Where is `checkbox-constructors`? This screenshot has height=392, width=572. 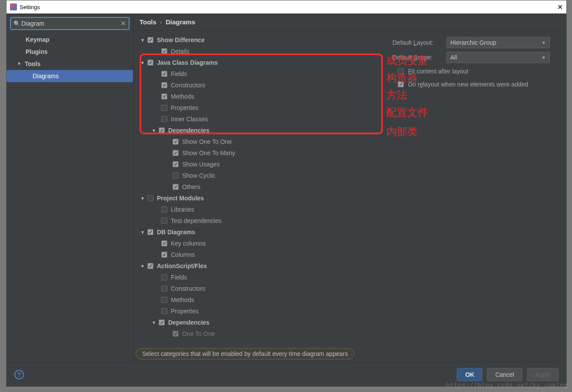
checkbox-constructors is located at coordinates (164, 85).